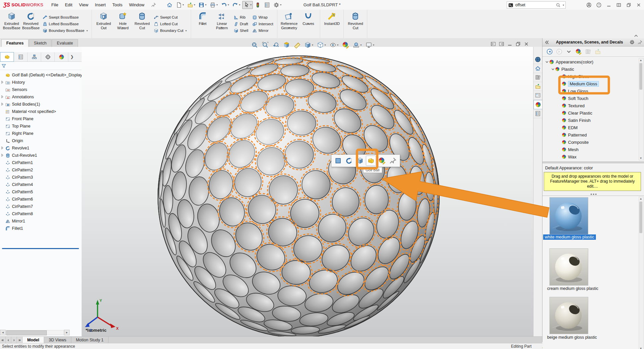  I want to click on taskpane-tab-home-icon, so click(538, 68).